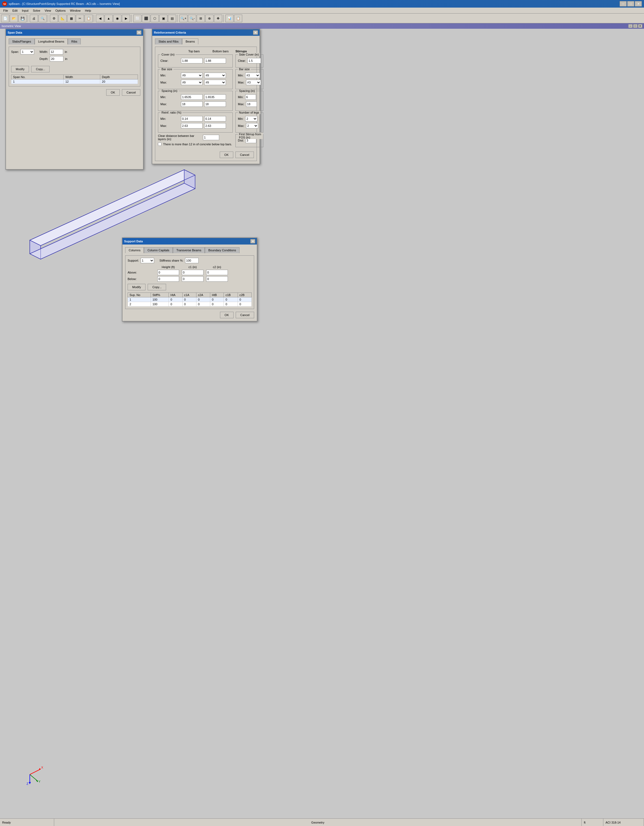  What do you see at coordinates (251, 119) in the screenshot?
I see `legs-min-select: 2` at bounding box center [251, 119].